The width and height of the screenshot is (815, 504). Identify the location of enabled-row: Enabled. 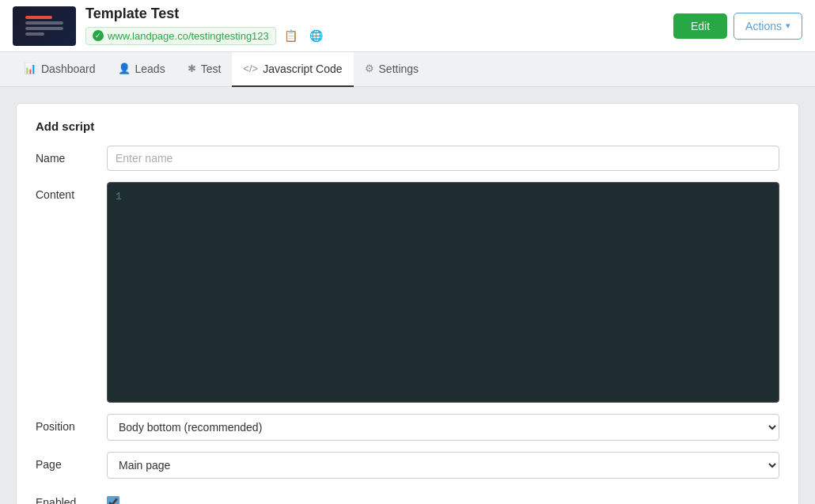
(408, 497).